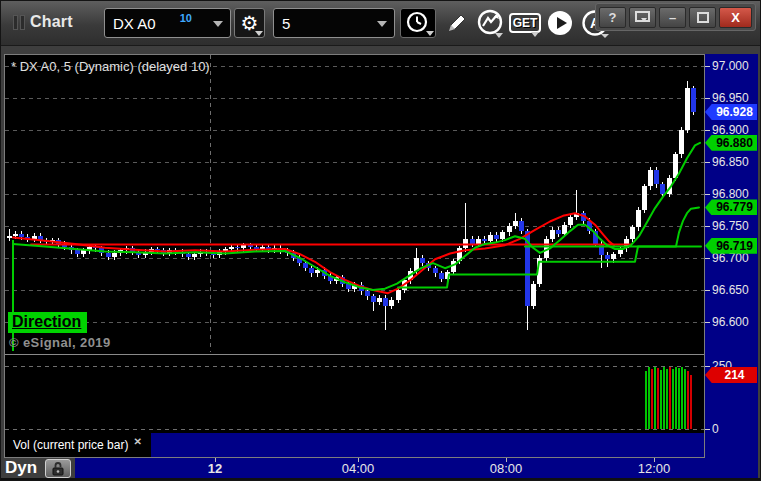 Image resolution: width=761 pixels, height=481 pixels. What do you see at coordinates (730, 66) in the screenshot?
I see `y-axis-tick-label: 97.000` at bounding box center [730, 66].